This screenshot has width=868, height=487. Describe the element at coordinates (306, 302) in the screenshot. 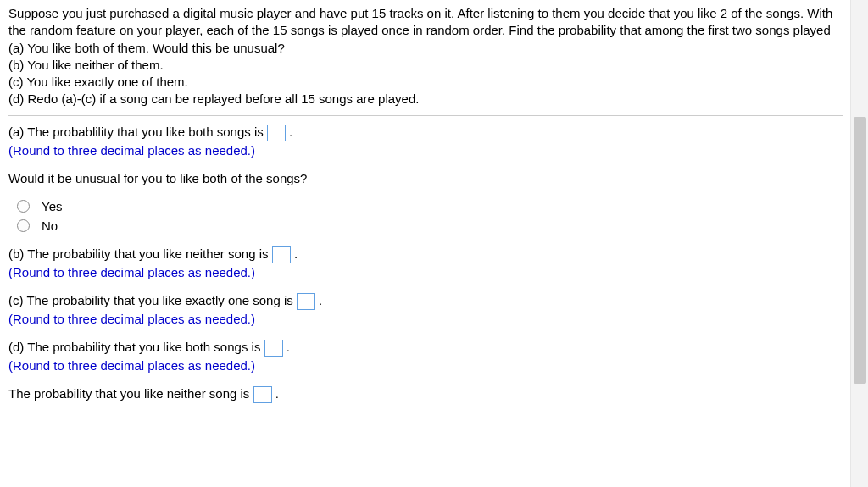

I see `part-c-input` at that location.